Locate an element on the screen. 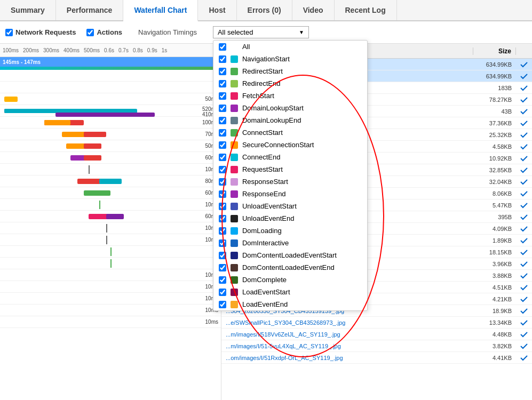  dropdown-item-label: LoadEventEnd is located at coordinates (265, 304).